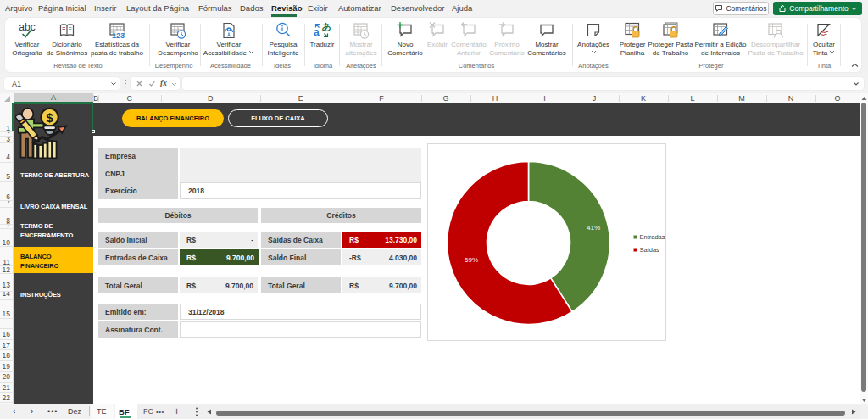  Describe the element at coordinates (653, 237) in the screenshot. I see `svg-text: Entradas` at that location.